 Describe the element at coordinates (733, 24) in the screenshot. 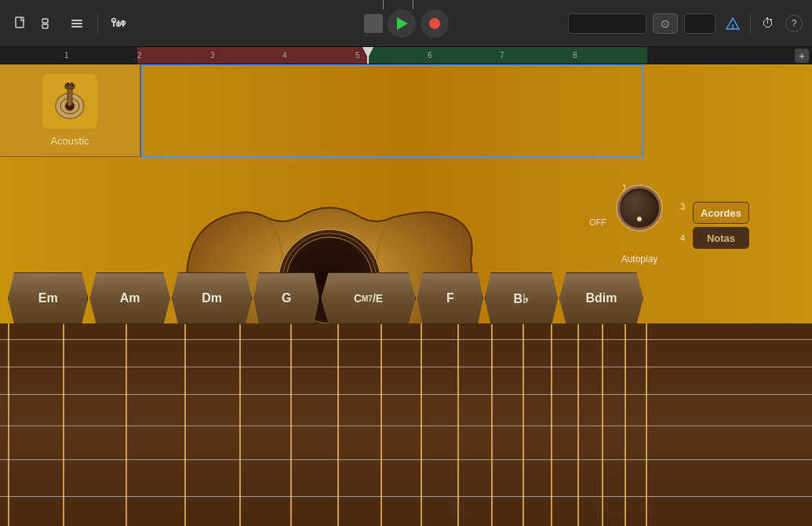

I see `tuner-icon` at that location.